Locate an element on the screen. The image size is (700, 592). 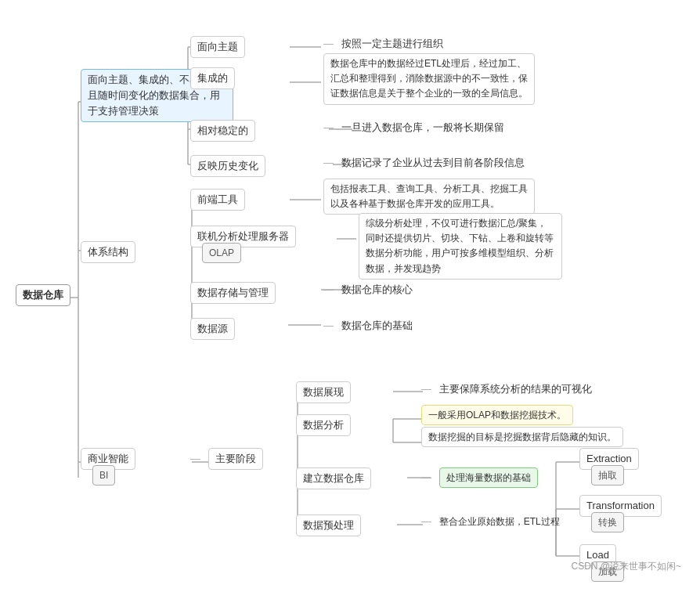
build-warehouse-detail: 处理海量数据的基础 is located at coordinates (489, 478).